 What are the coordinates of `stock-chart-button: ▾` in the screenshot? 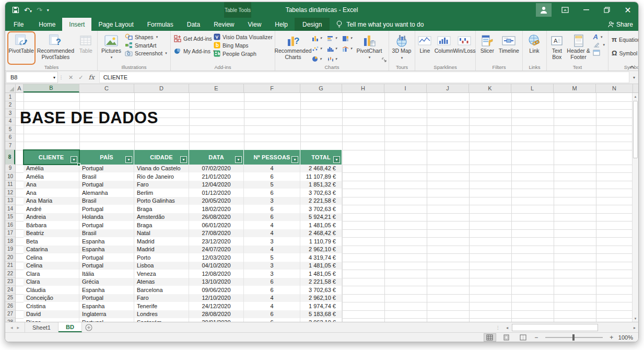 It's located at (332, 59).